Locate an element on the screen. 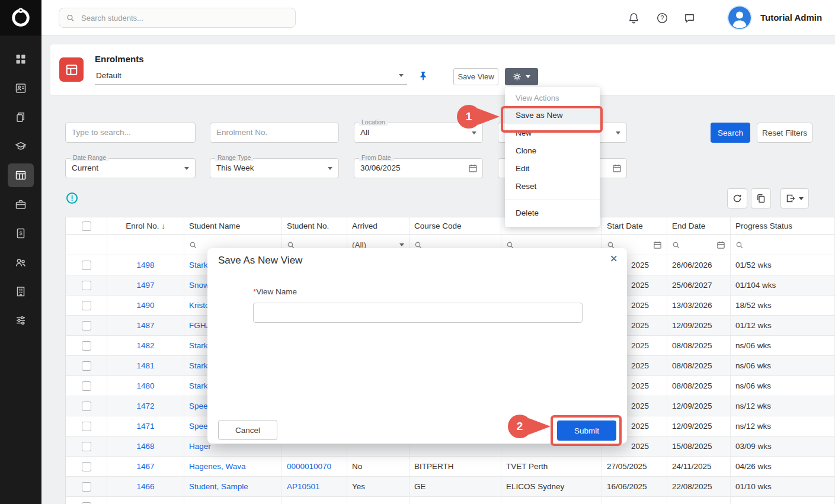 The image size is (835, 504). menu-item-delete: Delete is located at coordinates (552, 213).